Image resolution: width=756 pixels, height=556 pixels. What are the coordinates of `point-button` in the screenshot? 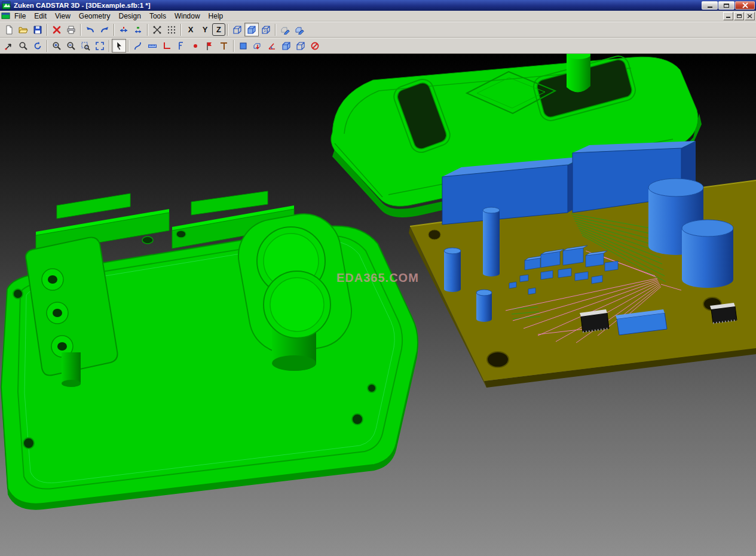 It's located at (195, 45).